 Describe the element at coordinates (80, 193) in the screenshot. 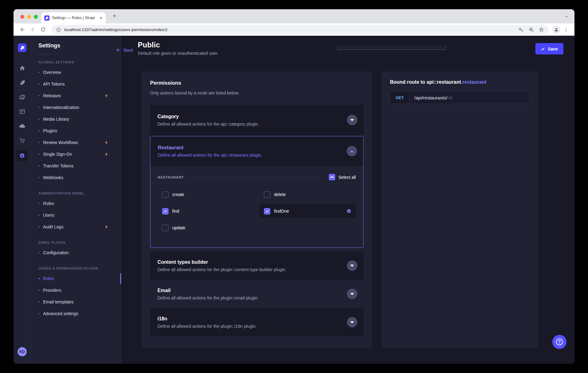

I see `section-label-administration-panel: ADMINISTRATION PANEL` at that location.